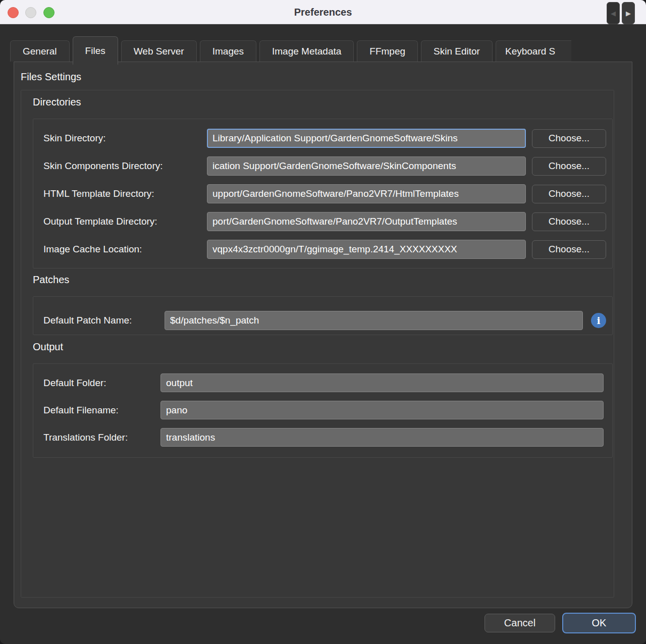 The width and height of the screenshot is (646, 644). What do you see at coordinates (159, 51) in the screenshot?
I see `tab-web-server: Web Server` at bounding box center [159, 51].